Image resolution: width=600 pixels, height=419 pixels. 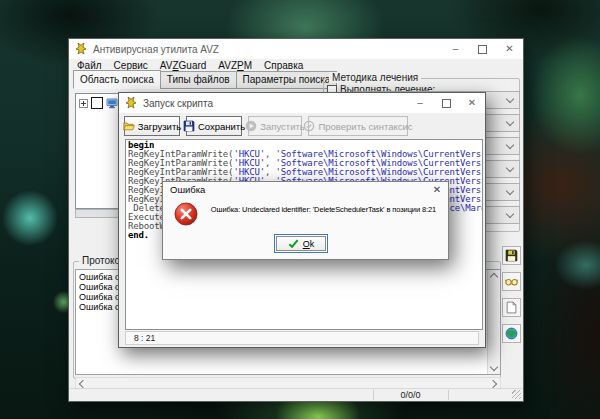 I want to click on button-label: Проверить синтаксис, so click(x=365, y=126).